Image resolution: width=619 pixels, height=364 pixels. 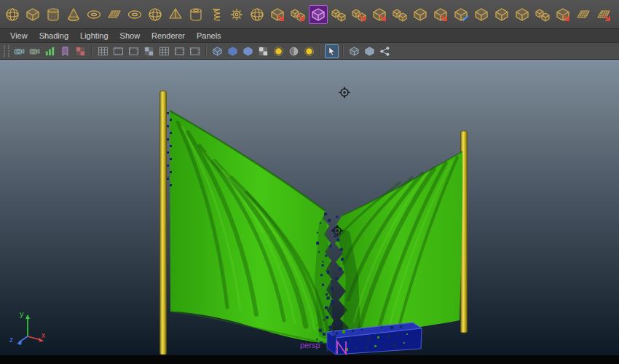 What do you see at coordinates (19, 36) in the screenshot?
I see `menu-view: View` at bounding box center [19, 36].